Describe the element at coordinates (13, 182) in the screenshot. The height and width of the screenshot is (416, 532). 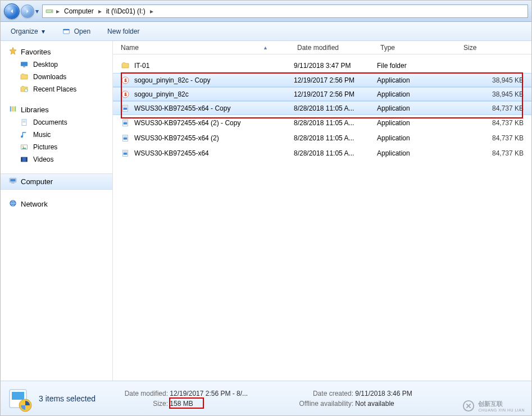
I see `computer-icon` at that location.